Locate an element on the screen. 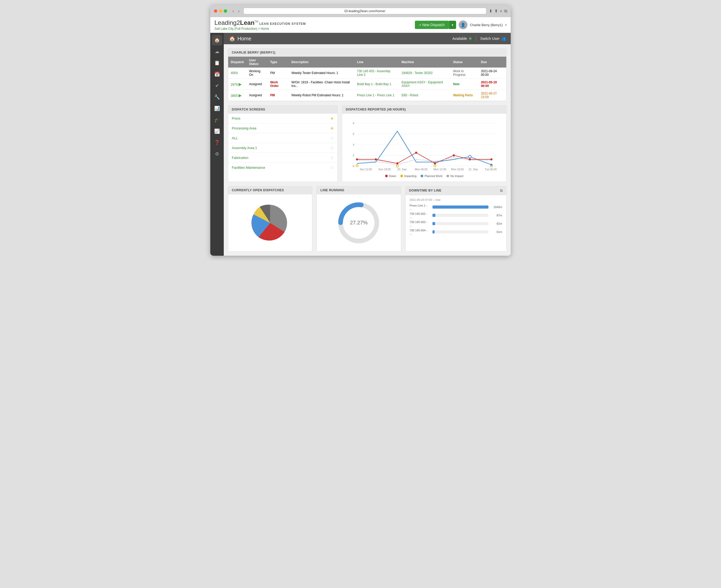  list-item: Facilities Maintenance ☆ is located at coordinates (283, 168).